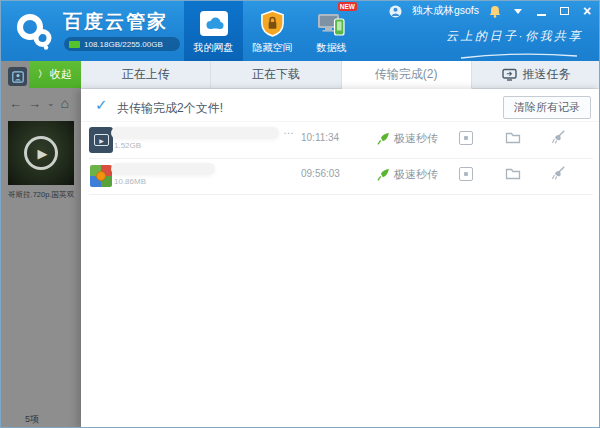 The width and height of the screenshot is (600, 428). What do you see at coordinates (39, 103) in the screenshot?
I see `nav-arrows: ← → ⌄ ⌂` at bounding box center [39, 103].